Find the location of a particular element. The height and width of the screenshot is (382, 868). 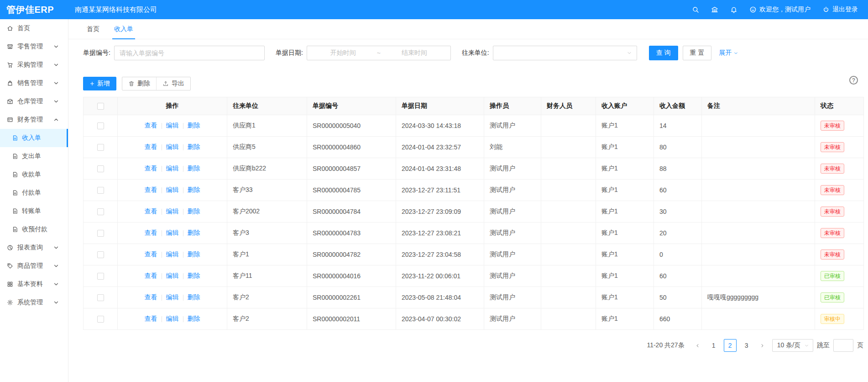

cell-finance-staff is located at coordinates (569, 319).